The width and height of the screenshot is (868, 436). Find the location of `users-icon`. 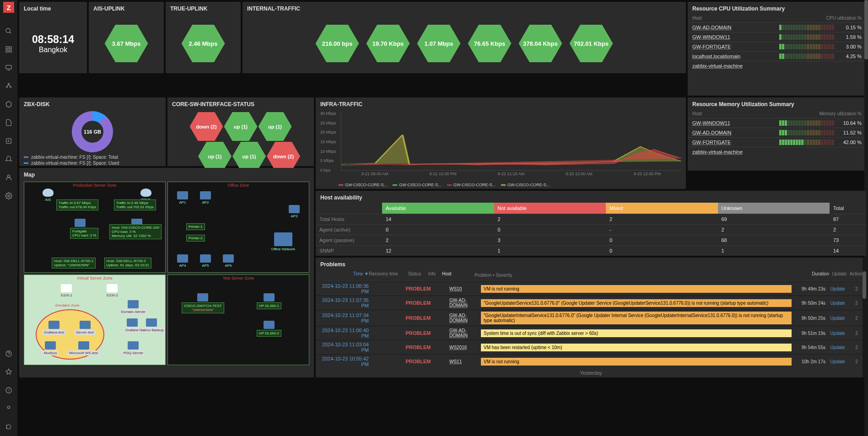

users-icon is located at coordinates (9, 178).